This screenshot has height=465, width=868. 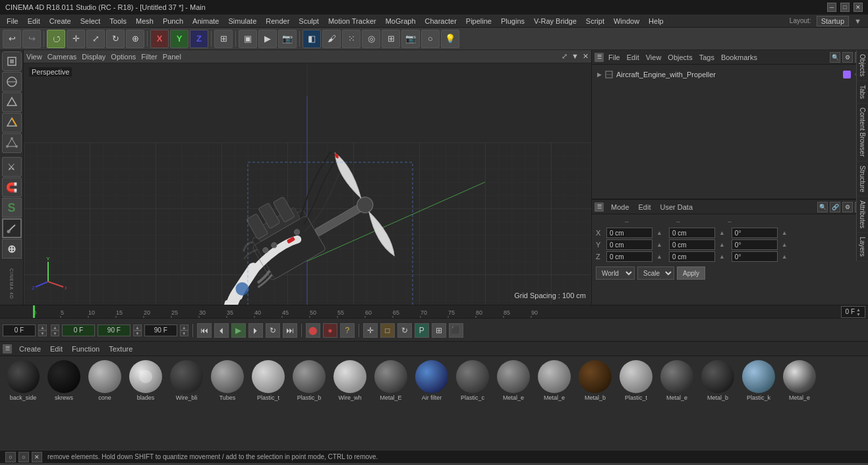 I want to click on material-skrews: skrews, so click(x=64, y=381).